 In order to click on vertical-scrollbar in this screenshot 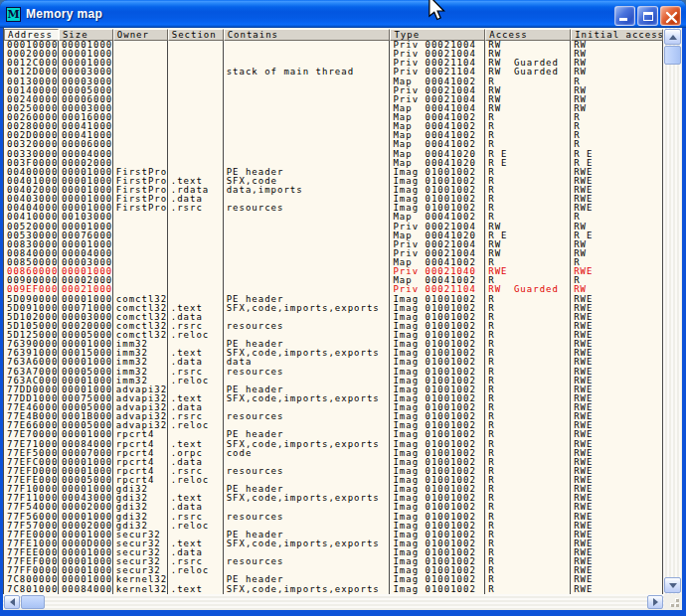, I will do `click(672, 311)`.